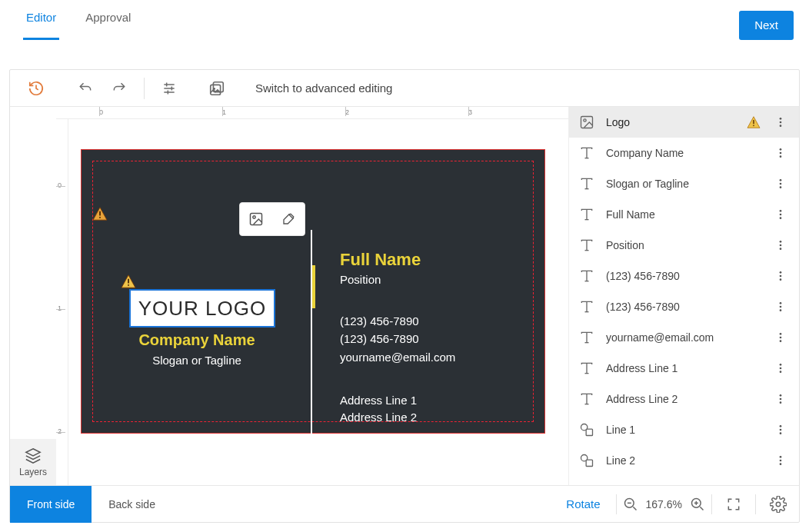 Image resolution: width=809 pixels, height=532 pixels. Describe the element at coordinates (132, 504) in the screenshot. I see `back-side-button: Back side` at that location.